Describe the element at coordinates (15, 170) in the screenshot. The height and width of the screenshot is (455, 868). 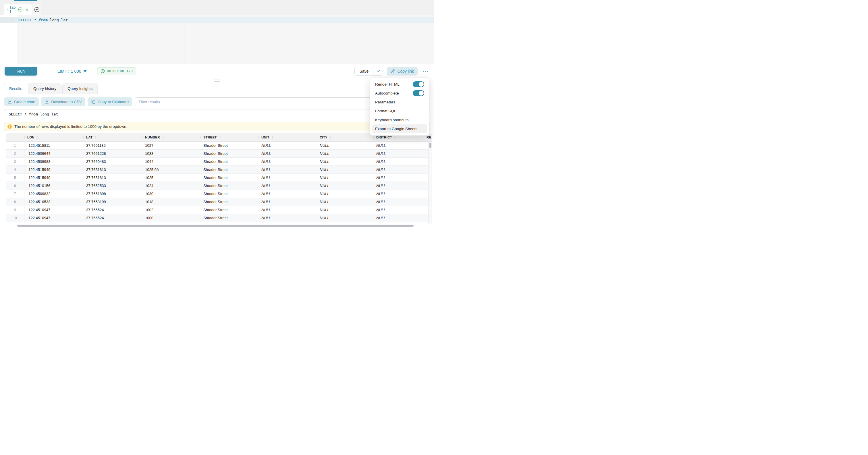
I see `row-number-cell: 4` at that location.